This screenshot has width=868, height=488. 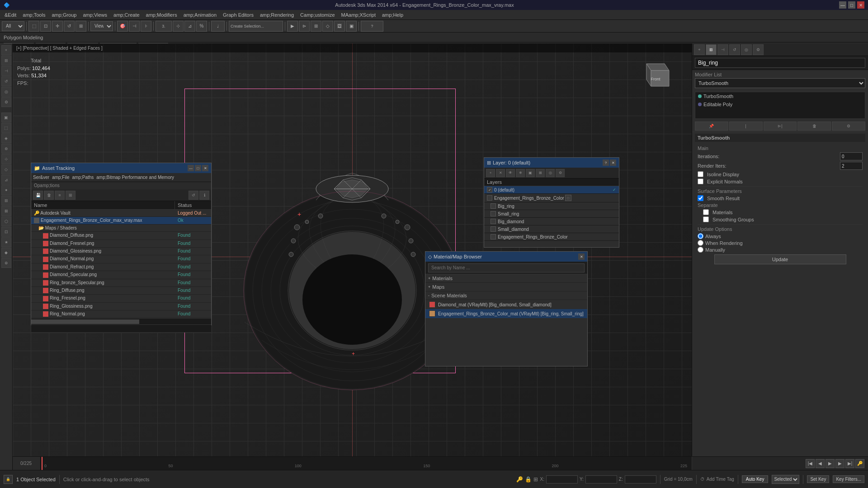 What do you see at coordinates (506, 268) in the screenshot?
I see `mat-search-input` at bounding box center [506, 268].